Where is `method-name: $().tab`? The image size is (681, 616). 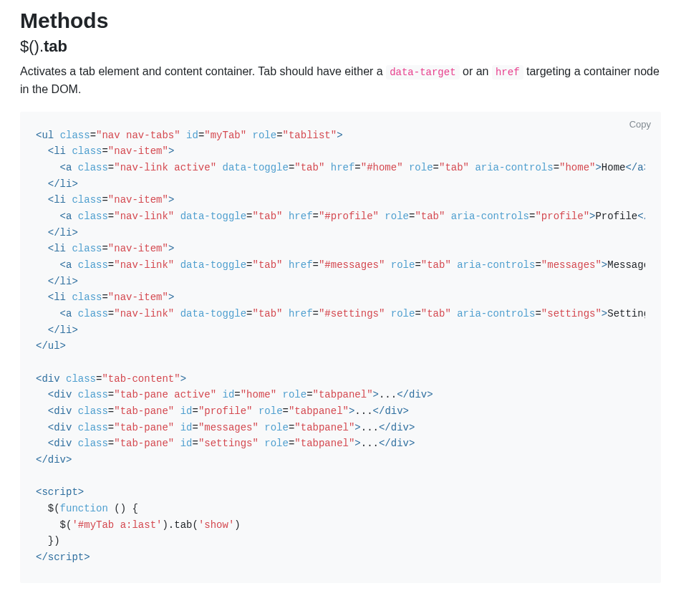
method-name: $().tab is located at coordinates (341, 47).